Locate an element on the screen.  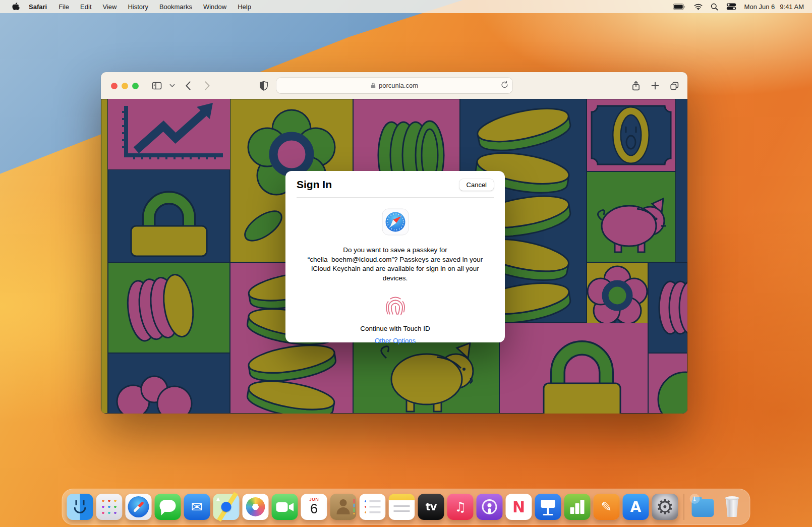
spotlight-search-icon is located at coordinates (714, 7).